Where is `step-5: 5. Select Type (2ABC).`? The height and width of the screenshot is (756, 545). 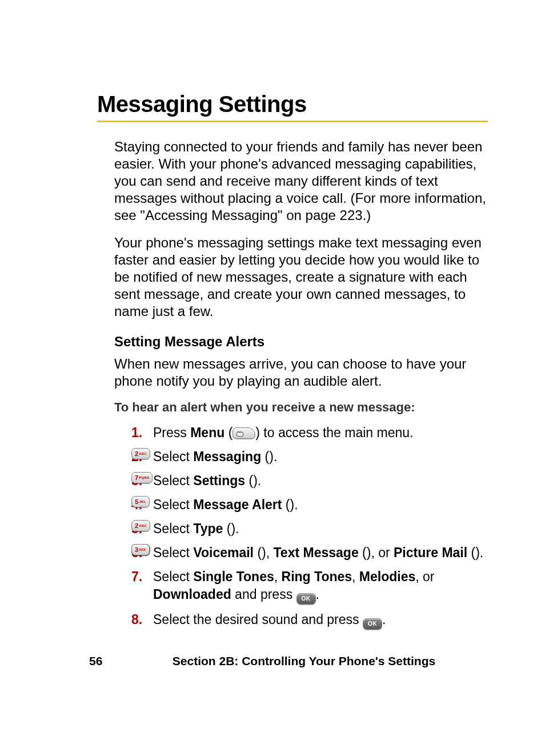 step-5: 5. Select Type (2ABC). is located at coordinates (310, 529).